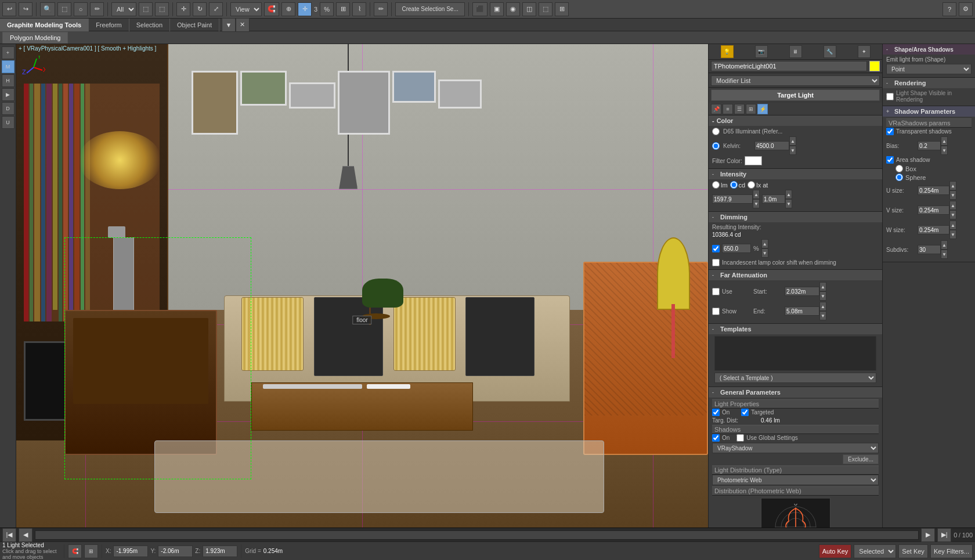 Image resolution: width=975 pixels, height=560 pixels. I want to click on subdivs-field, so click(929, 250).